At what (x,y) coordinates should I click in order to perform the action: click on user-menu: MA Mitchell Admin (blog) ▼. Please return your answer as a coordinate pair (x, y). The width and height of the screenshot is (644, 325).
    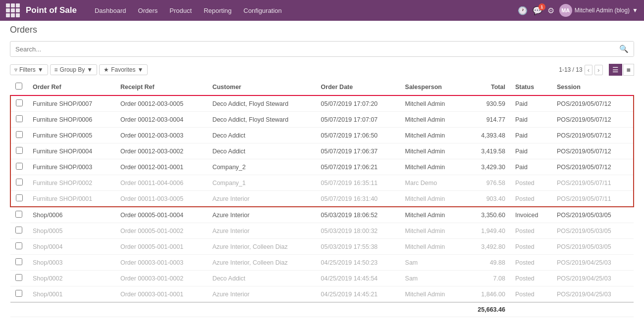
    Looking at the image, I should click on (598, 10).